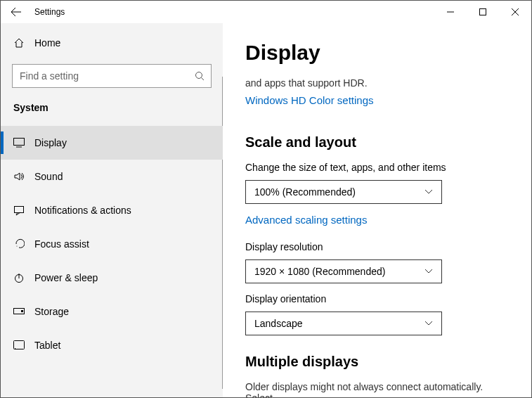  Describe the element at coordinates (24, 210) in the screenshot. I see `notifications-icon` at that location.